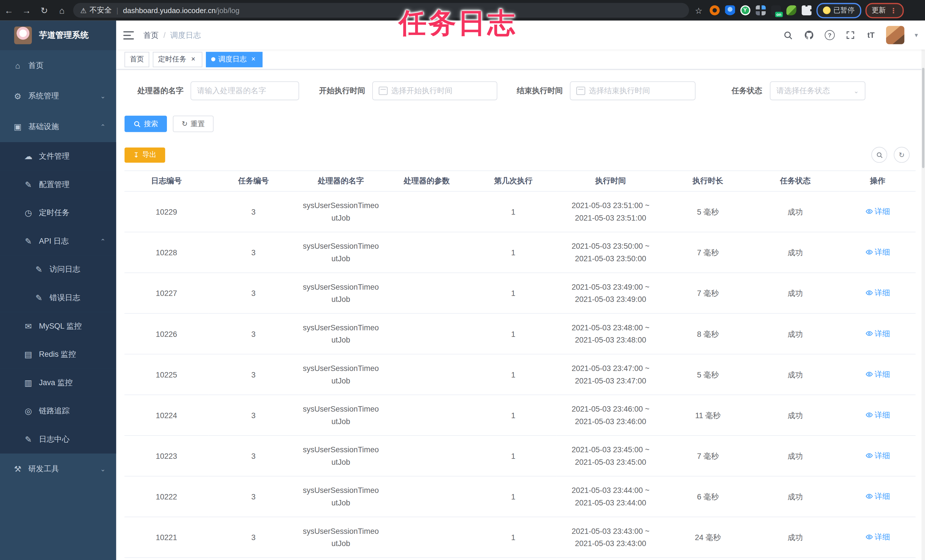 The height and width of the screenshot is (560, 925). Describe the element at coordinates (58, 185) in the screenshot. I see `sidebar-item-config-management: ✎ 配置管理` at that location.